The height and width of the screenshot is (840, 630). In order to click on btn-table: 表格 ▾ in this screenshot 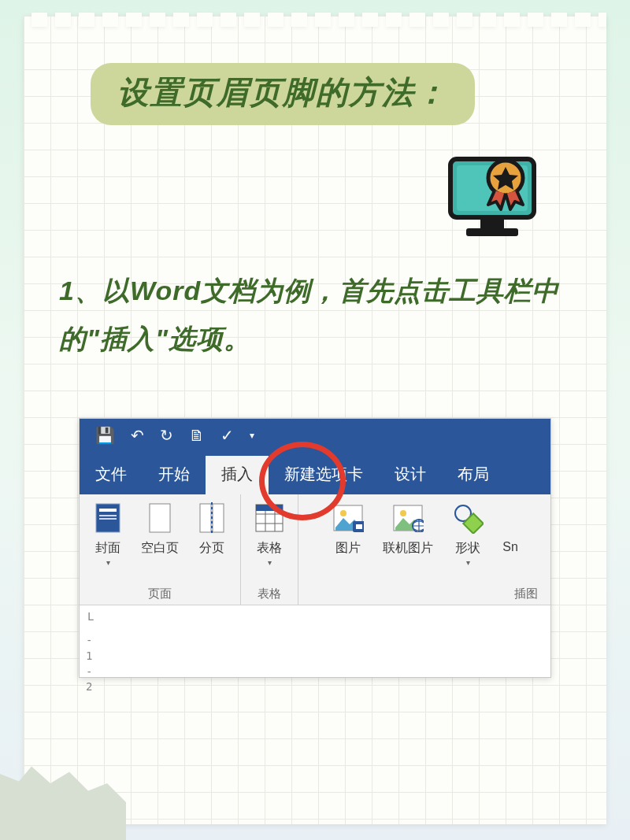, I will do `click(269, 542)`.